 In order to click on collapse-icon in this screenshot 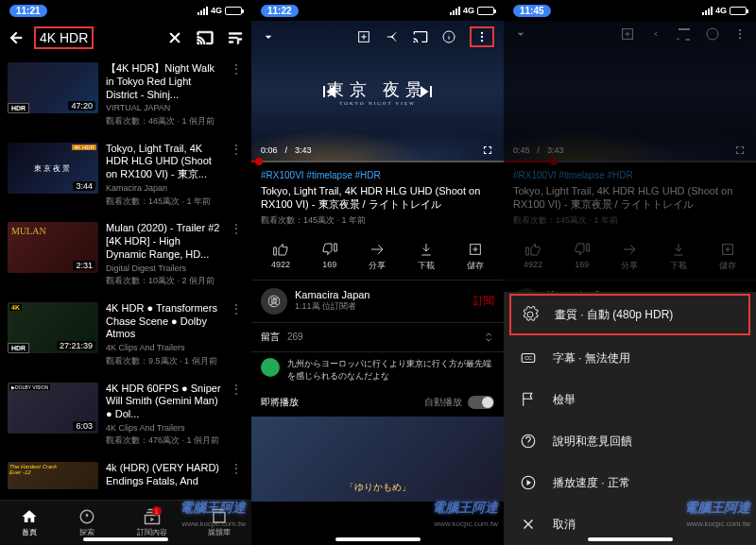, I will do `click(268, 37)`.